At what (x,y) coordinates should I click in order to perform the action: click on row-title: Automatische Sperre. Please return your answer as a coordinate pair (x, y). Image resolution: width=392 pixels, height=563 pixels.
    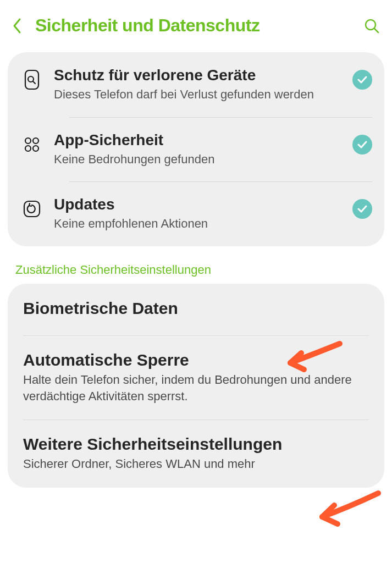
    Looking at the image, I should click on (196, 360).